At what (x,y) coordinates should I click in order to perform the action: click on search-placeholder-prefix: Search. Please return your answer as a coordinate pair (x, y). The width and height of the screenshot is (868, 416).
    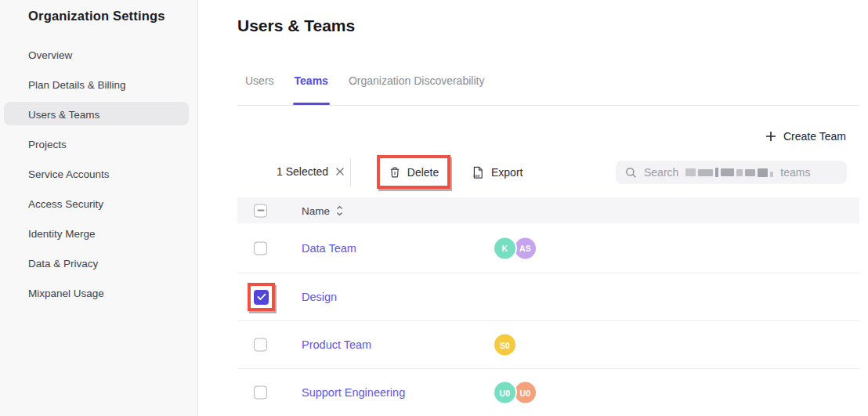
    Looking at the image, I should click on (661, 172).